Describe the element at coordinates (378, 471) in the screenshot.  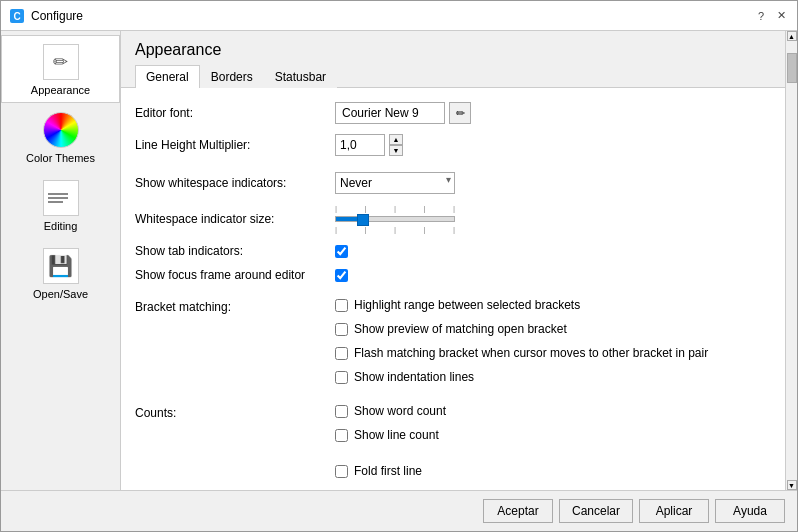
I see `fold-option: Fold first line` at that location.